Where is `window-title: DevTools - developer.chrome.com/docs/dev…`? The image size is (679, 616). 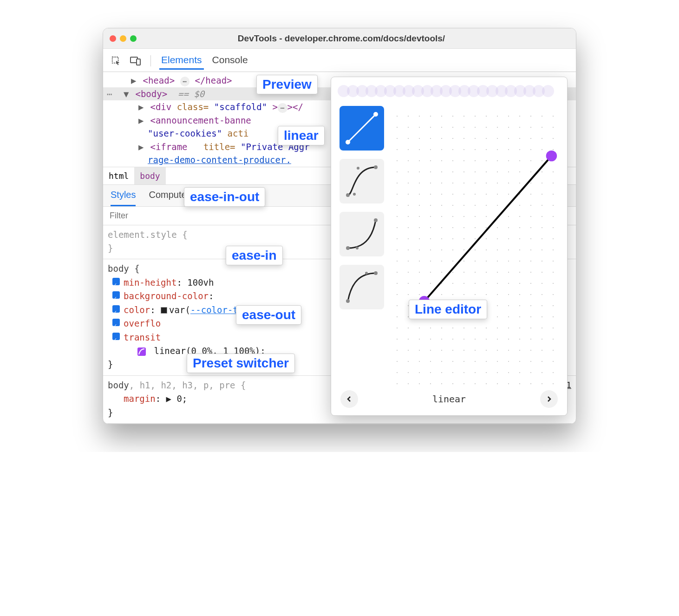 window-title: DevTools - developer.chrome.com/docs/dev… is located at coordinates (341, 39).